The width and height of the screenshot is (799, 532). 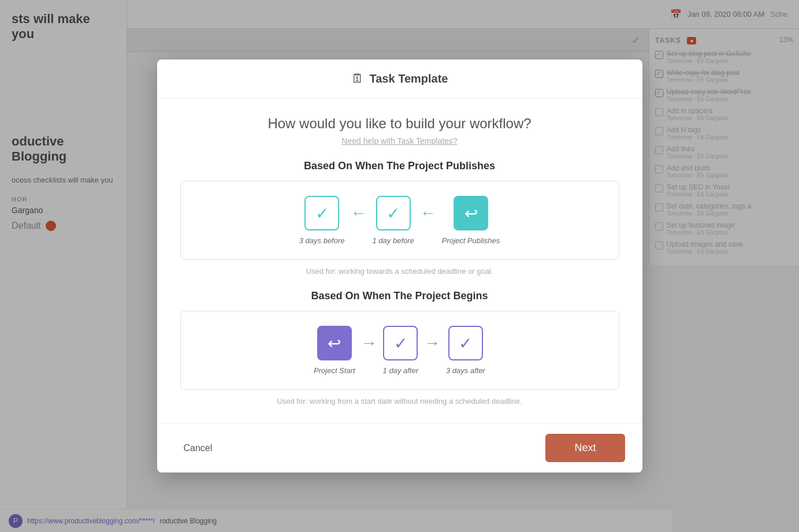 What do you see at coordinates (335, 350) in the screenshot?
I see `wf-item-project-start: ↩ Project Start` at bounding box center [335, 350].